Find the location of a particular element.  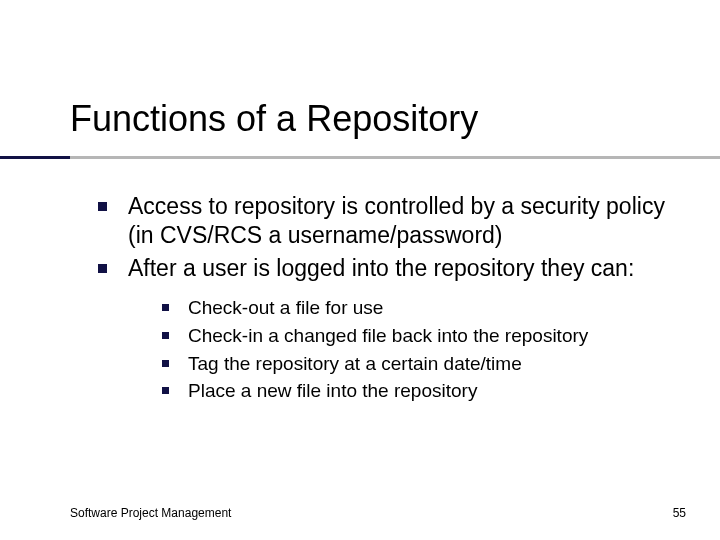

title-underline-grey is located at coordinates (360, 158).